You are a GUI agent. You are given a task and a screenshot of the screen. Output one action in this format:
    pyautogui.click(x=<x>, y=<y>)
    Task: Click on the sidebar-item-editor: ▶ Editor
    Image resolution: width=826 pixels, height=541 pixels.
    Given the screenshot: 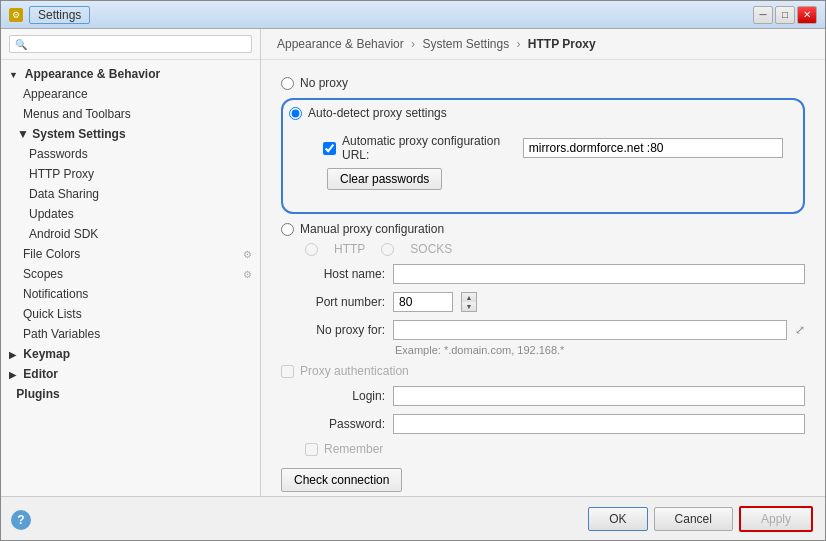 What is the action you would take?
    pyautogui.click(x=130, y=374)
    